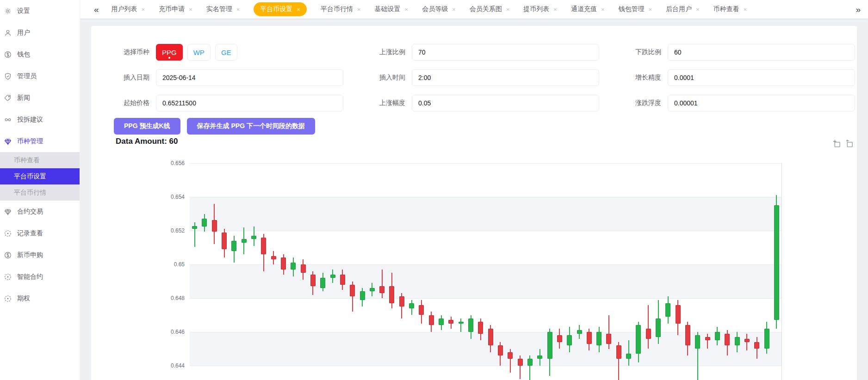 Image resolution: width=868 pixels, height=380 pixels. I want to click on sidebar-item-label: 设置, so click(24, 11).